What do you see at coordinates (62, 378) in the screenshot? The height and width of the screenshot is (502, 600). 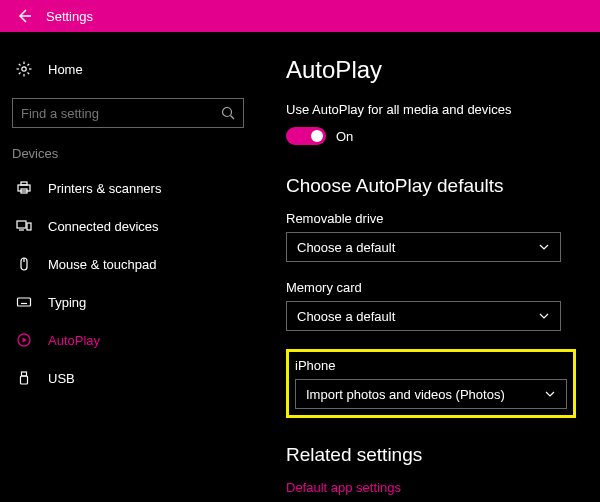 I see `sidebar-item-label: USB` at bounding box center [62, 378].